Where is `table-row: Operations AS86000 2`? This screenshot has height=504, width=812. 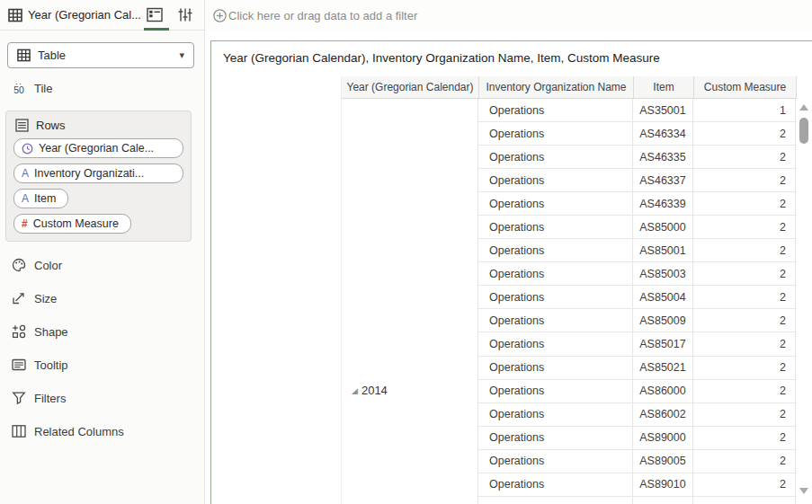
table-row: Operations AS86000 2 is located at coordinates (638, 392).